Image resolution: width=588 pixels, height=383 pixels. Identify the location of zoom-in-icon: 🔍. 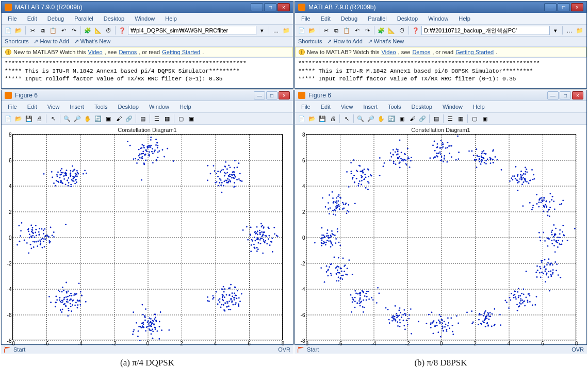
(67, 119).